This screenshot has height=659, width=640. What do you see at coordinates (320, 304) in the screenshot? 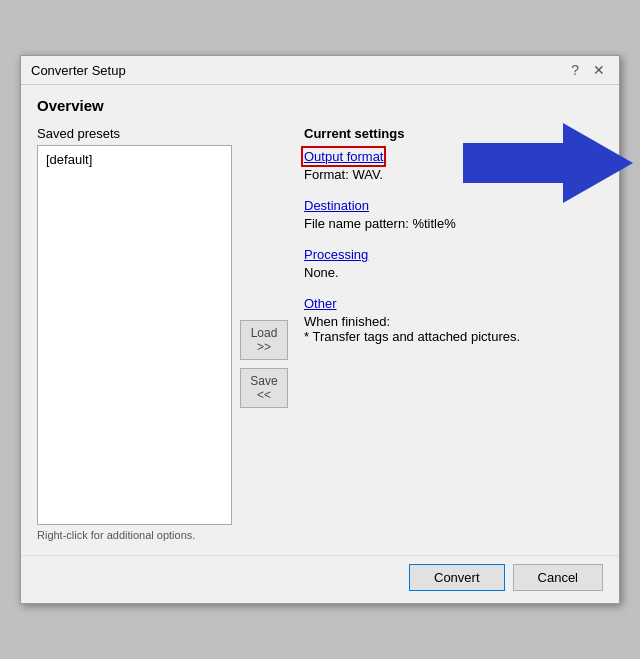
I see `other-link: Other` at bounding box center [320, 304].